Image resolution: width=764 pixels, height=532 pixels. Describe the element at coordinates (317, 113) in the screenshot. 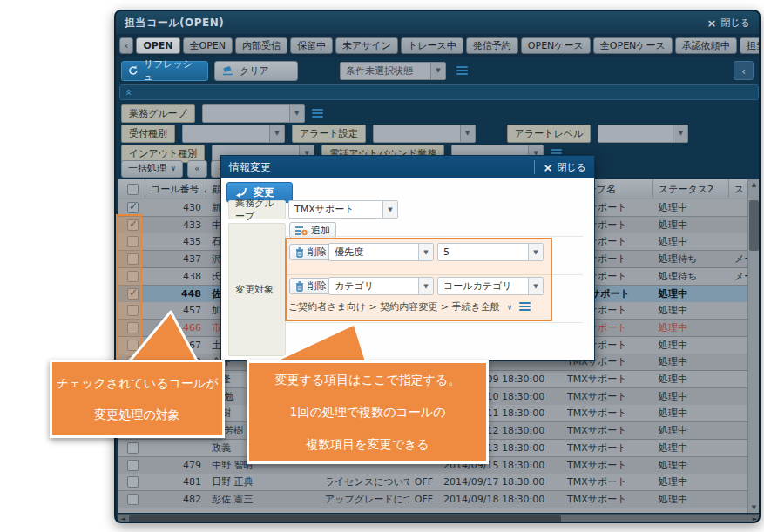

I see `filter-list-icon` at that location.